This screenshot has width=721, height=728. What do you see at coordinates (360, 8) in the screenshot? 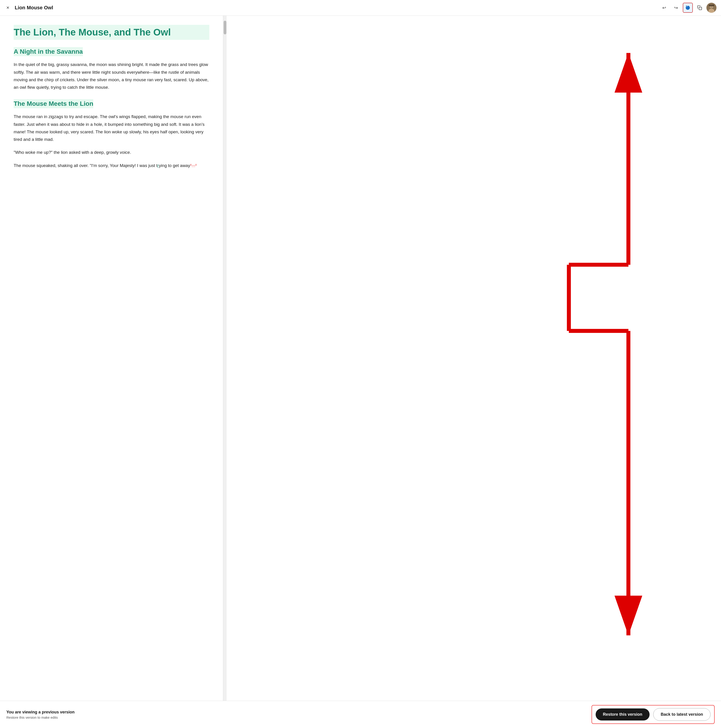
I see `app-header: × Lion Mouse Owl ↩ ↪` at bounding box center [360, 8].